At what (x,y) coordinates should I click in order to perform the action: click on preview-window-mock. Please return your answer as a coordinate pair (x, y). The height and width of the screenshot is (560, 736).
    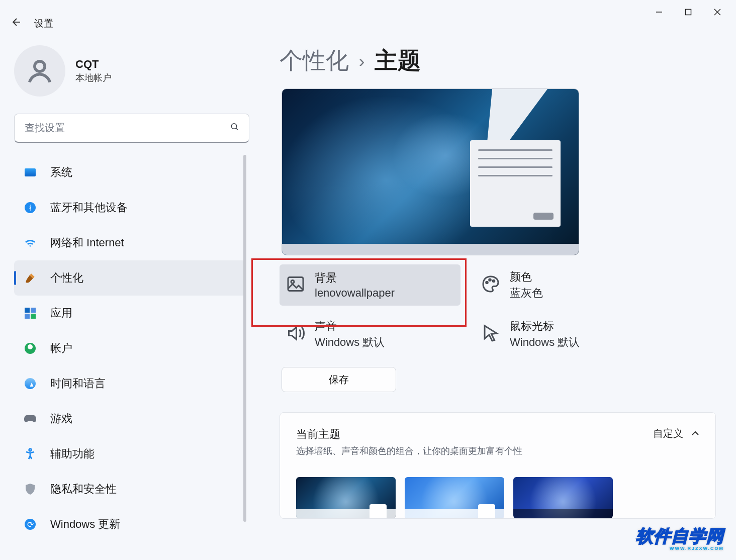
    Looking at the image, I should click on (515, 183).